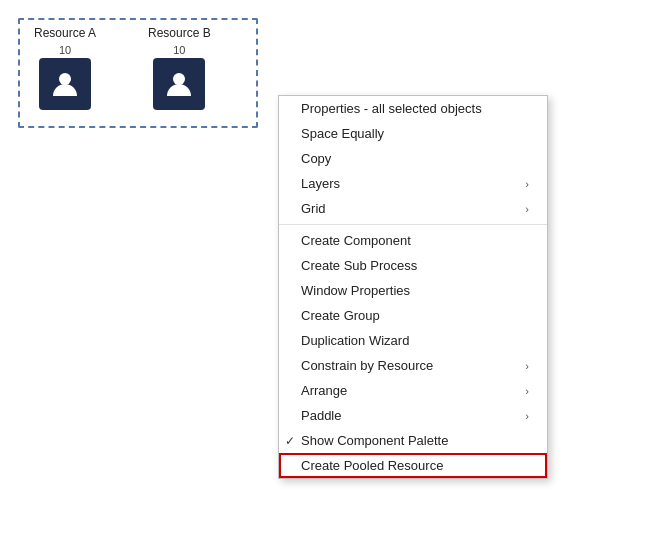 The image size is (650, 559). I want to click on menu-item-space-equally: Space Equally, so click(413, 134).